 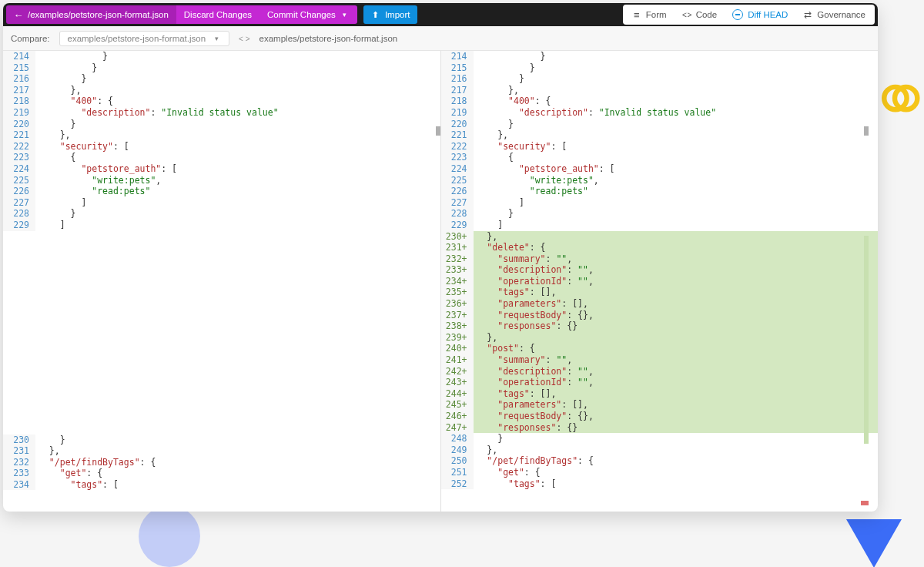 I want to click on code-line: 252 "tags": [, so click(x=660, y=484).